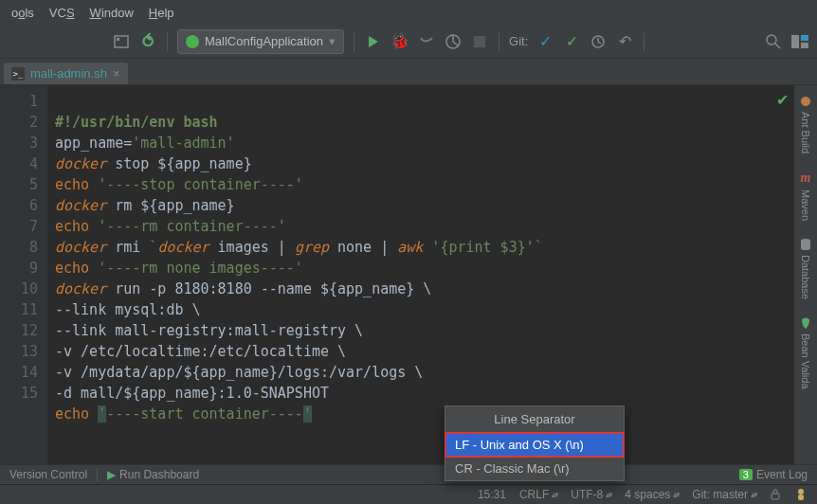 This screenshot has height=504, width=817. Describe the element at coordinates (183, 143) in the screenshot. I see `code-text: 'mall-admin'` at that location.